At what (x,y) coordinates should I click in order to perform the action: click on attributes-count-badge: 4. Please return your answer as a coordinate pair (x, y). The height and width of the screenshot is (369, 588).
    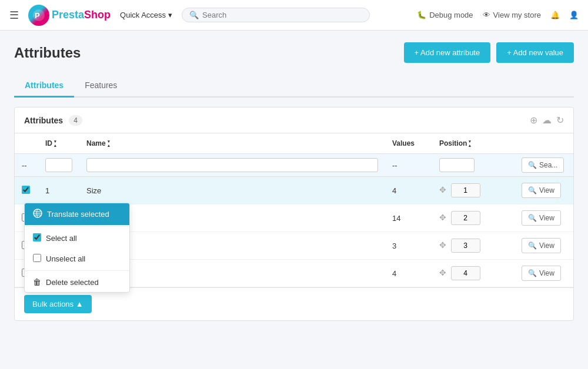
    Looking at the image, I should click on (75, 120).